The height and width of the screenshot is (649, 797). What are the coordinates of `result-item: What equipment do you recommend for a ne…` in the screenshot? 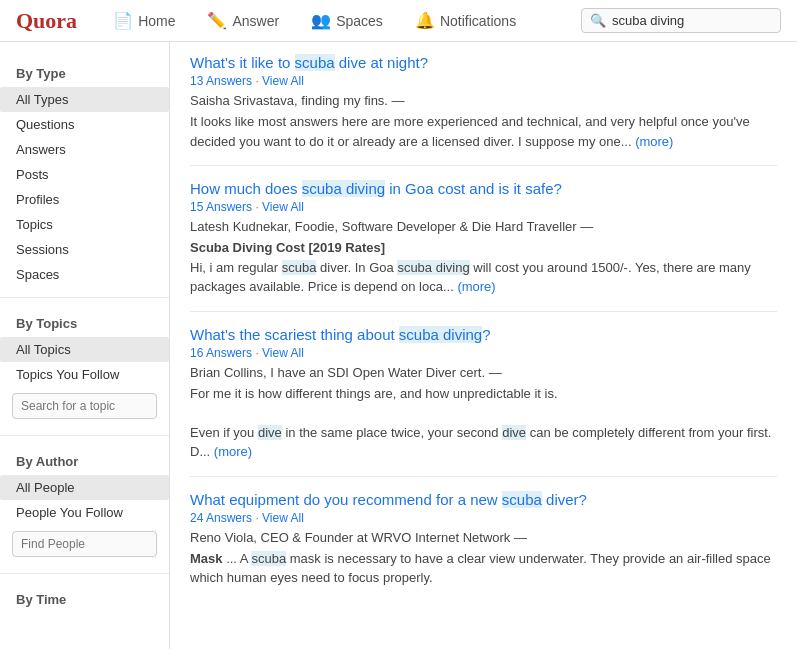 It's located at (484, 546).